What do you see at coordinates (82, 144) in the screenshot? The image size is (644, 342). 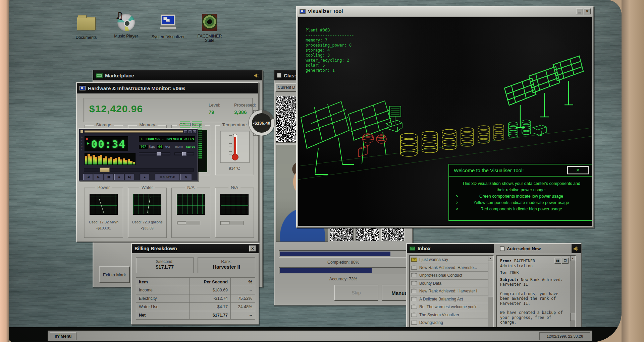 I see `clutter-bar: OAIDV` at bounding box center [82, 144].